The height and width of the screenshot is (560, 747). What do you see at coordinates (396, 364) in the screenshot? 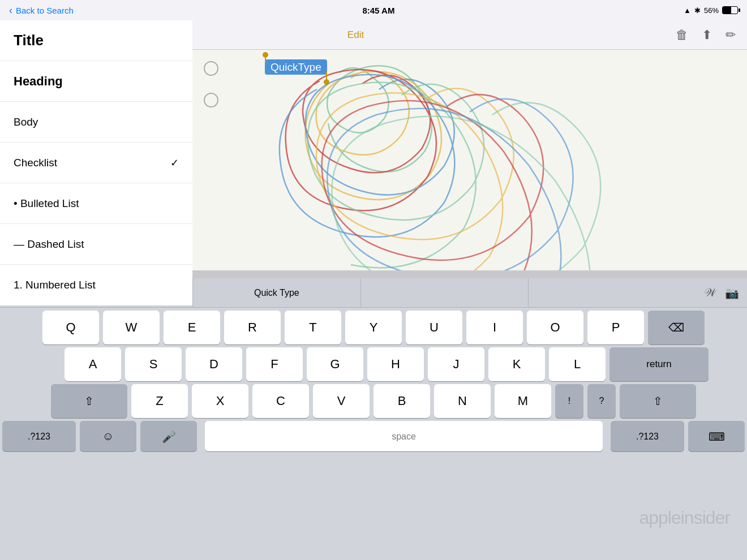
I see `key-h: H` at bounding box center [396, 364].